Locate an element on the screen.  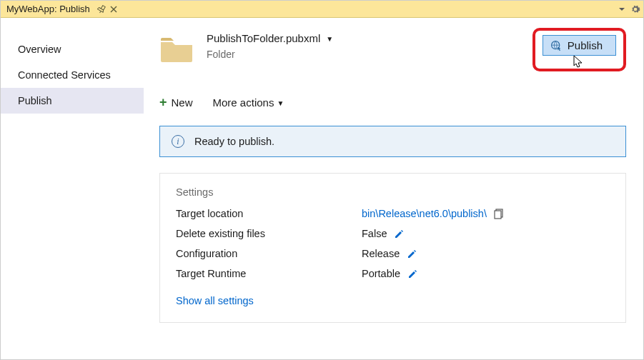
close-tab-icon is located at coordinates (114, 9).